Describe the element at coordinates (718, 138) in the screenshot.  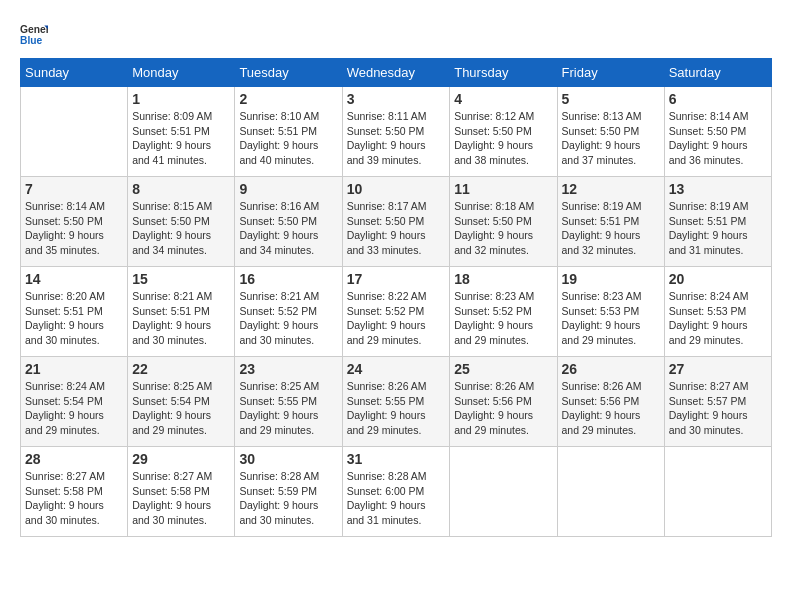
I see `day-info: Sunrise: 8:14 AMSunset: 5:50 PMDaylight:…` at that location.